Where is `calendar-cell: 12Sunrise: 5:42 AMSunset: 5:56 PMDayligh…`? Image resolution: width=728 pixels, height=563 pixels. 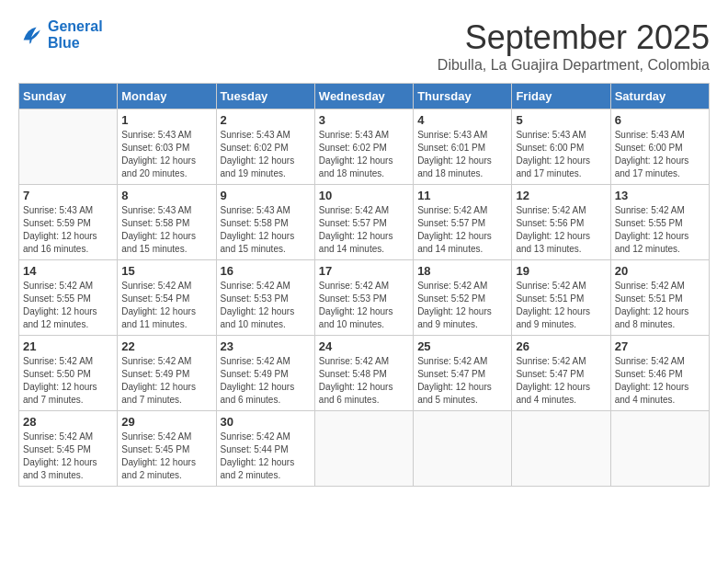
calendar-cell: 12Sunrise: 5:42 AMSunset: 5:56 PMDayligh… is located at coordinates (561, 223).